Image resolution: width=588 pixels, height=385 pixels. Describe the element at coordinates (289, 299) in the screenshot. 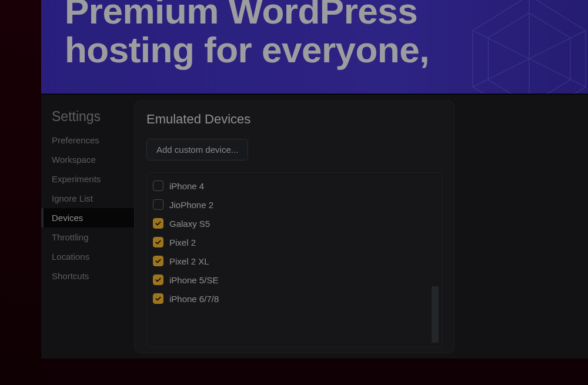

I see `device-row: iPhone 6/7/8` at that location.